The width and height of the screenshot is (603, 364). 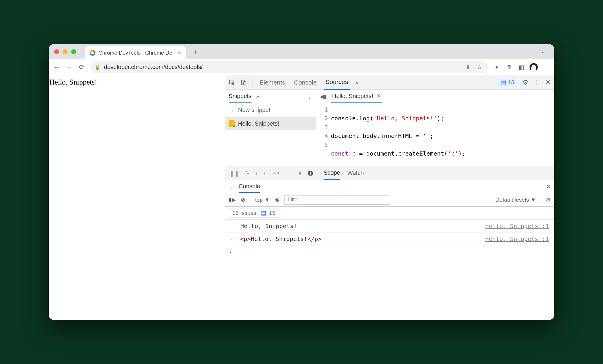 I want to click on console-sidebar-toggle-icon: ▮▶, so click(x=232, y=200).